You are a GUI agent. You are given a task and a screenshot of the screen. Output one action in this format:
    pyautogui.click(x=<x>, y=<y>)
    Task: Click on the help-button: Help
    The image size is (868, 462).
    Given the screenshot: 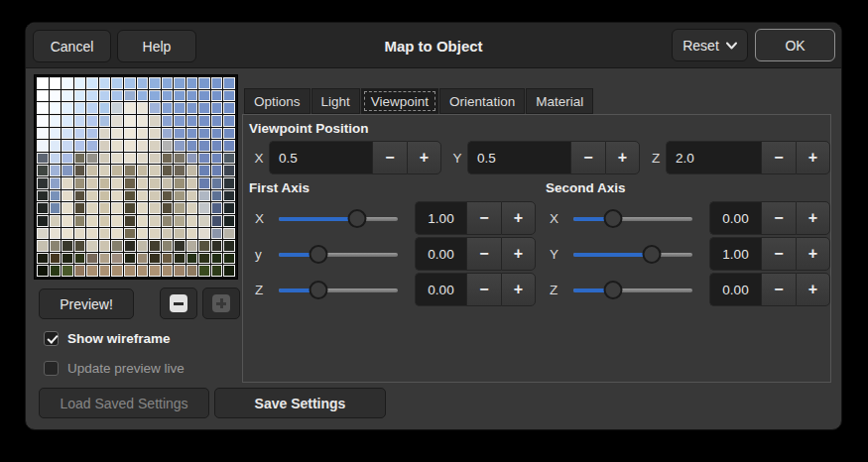 What is the action you would take?
    pyautogui.click(x=157, y=46)
    